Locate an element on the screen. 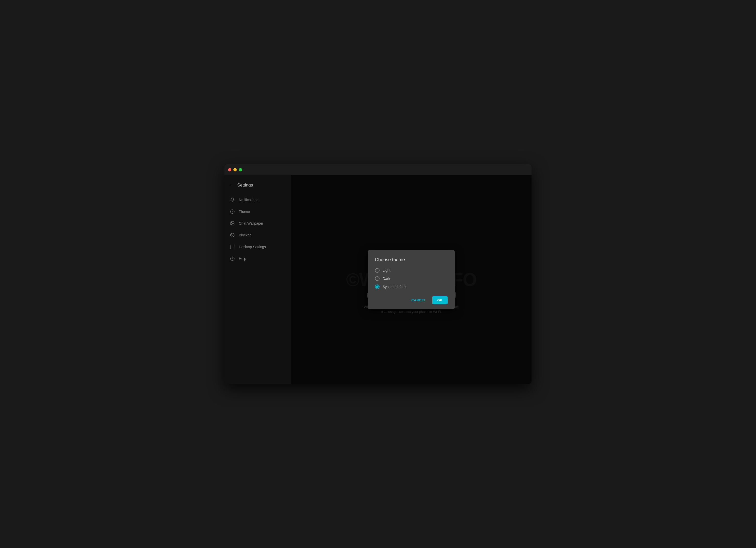  dark-label: Dark is located at coordinates (387, 278).